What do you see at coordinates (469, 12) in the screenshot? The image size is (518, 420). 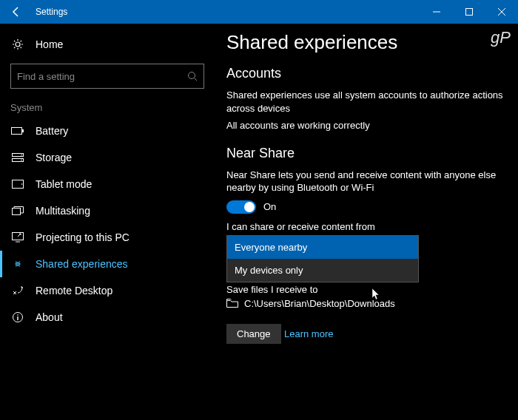 I see `window-controls` at bounding box center [469, 12].